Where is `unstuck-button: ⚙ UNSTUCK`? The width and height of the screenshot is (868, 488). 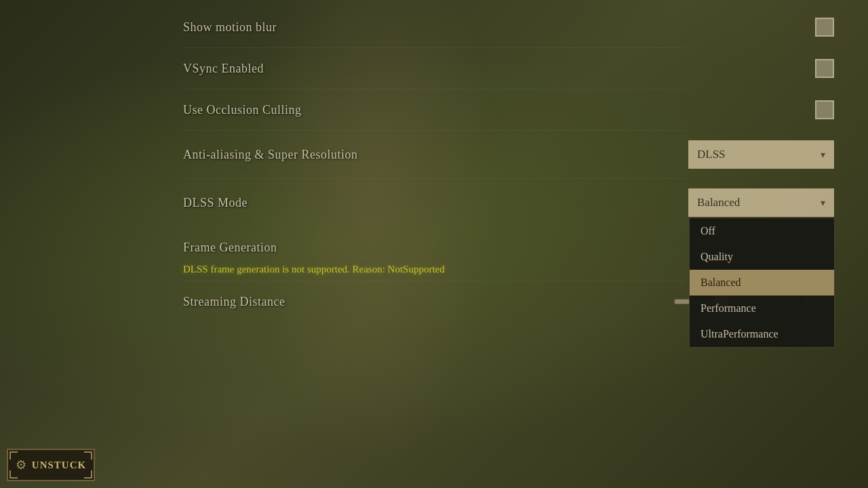 unstuck-button: ⚙ UNSTUCK is located at coordinates (51, 465).